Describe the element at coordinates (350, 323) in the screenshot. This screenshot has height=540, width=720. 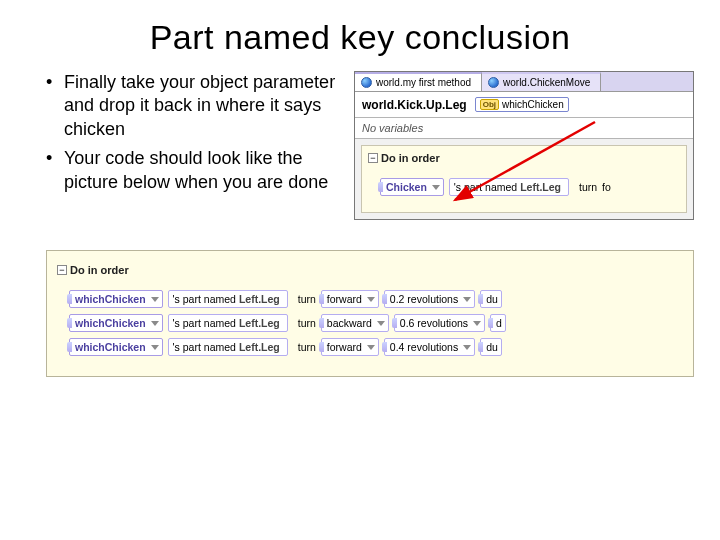
I see `direction-text: backward` at that location.